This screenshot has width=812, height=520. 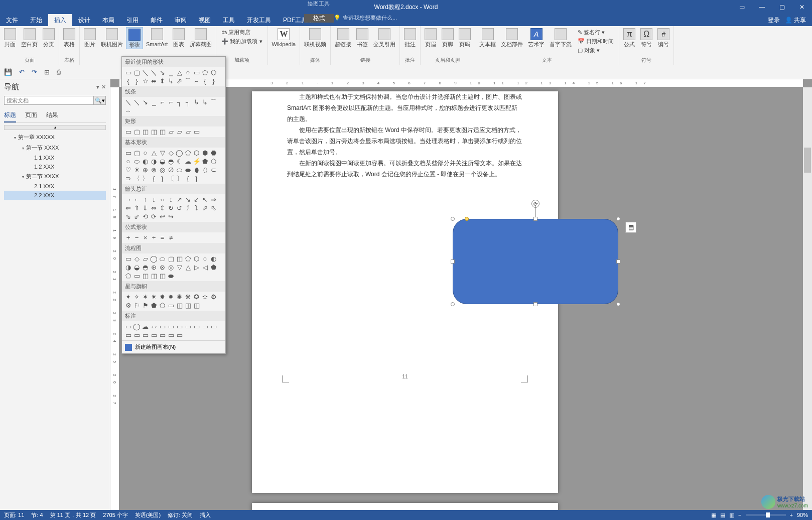 I want to click on qat-icon: ⎙, so click(x=59, y=72).